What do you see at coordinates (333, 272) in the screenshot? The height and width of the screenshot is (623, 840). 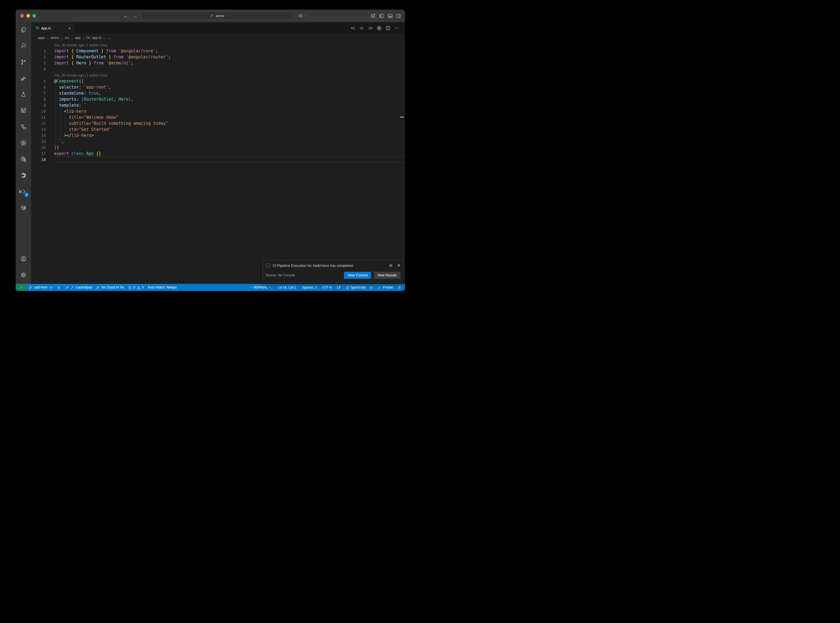 I see `notification-toast: i CI Pipeline Execution for #add-hero ha…` at bounding box center [333, 272].